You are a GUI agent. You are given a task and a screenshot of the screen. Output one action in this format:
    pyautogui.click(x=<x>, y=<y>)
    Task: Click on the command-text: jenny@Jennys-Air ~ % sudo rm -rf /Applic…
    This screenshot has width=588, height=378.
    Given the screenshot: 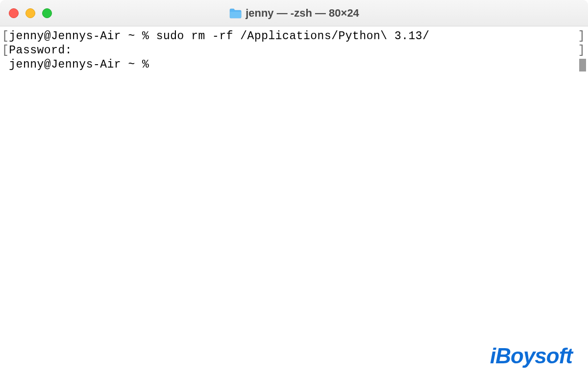 What is the action you would take?
    pyautogui.click(x=297, y=36)
    